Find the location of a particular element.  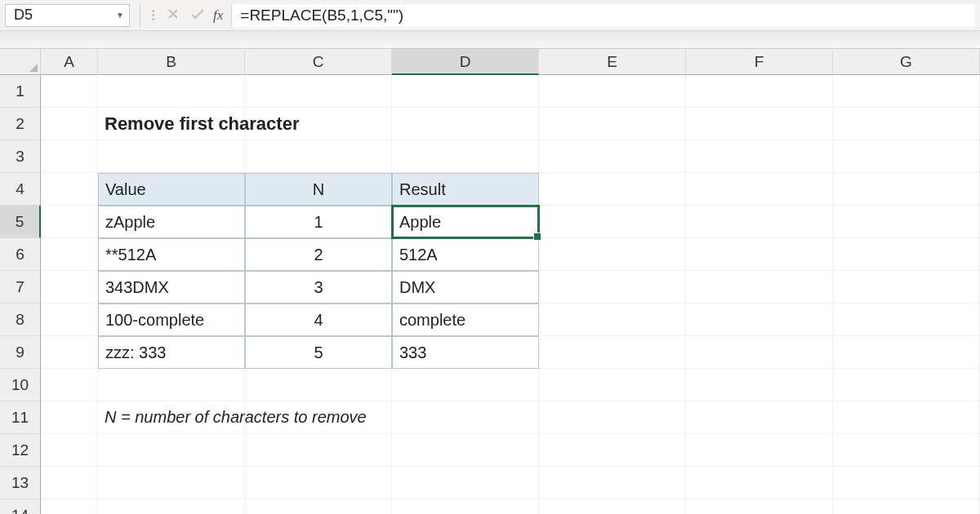

col-header-A: A is located at coordinates (69, 62).